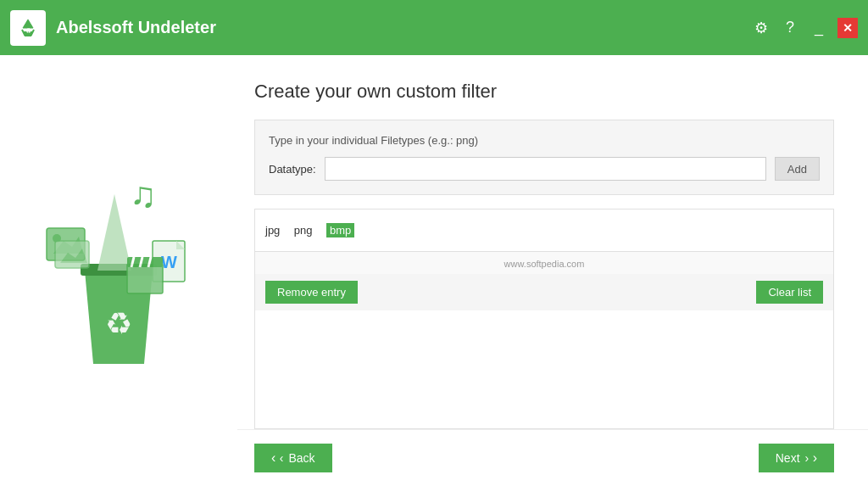  What do you see at coordinates (553, 458) in the screenshot?
I see `bottom-navigation: ‹ Back Next ›` at bounding box center [553, 458].